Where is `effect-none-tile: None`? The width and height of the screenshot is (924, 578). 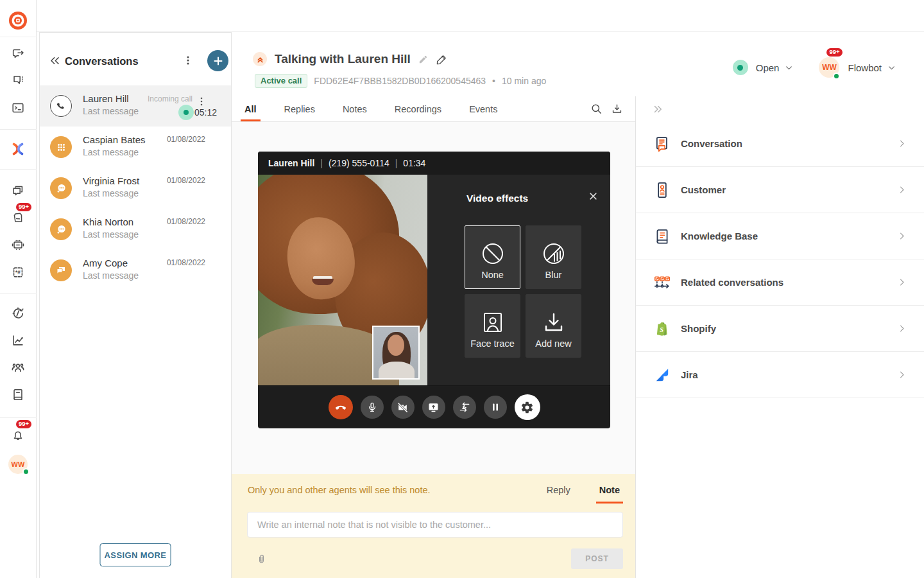
effect-none-tile: None is located at coordinates (493, 257).